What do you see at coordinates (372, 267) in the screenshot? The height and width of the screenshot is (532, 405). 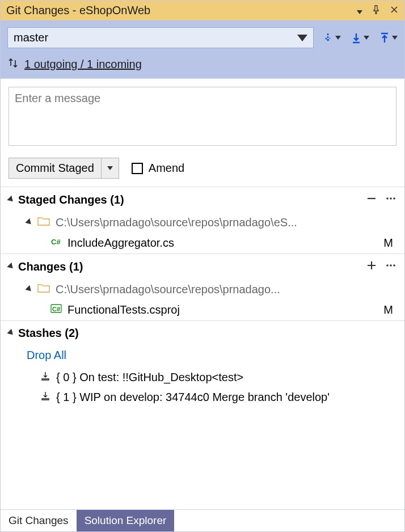 I see `stage-all-icon` at bounding box center [372, 267].